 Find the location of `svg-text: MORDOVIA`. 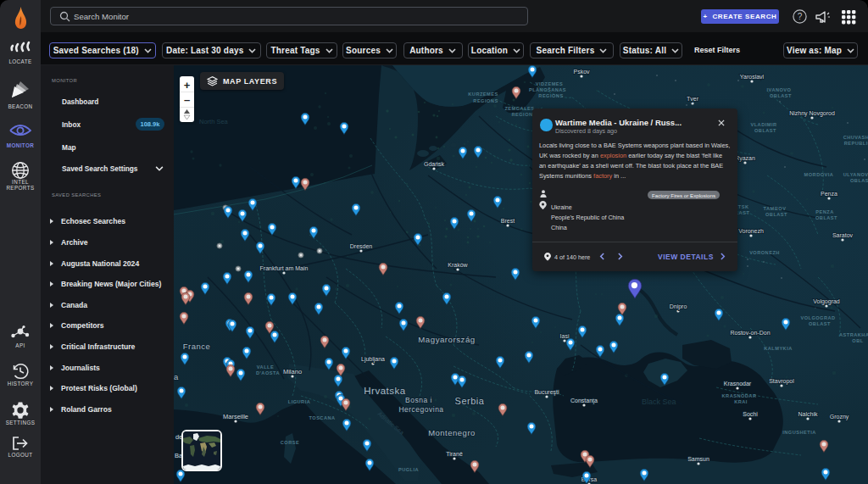

svg-text: MORDOVIA is located at coordinates (819, 175).